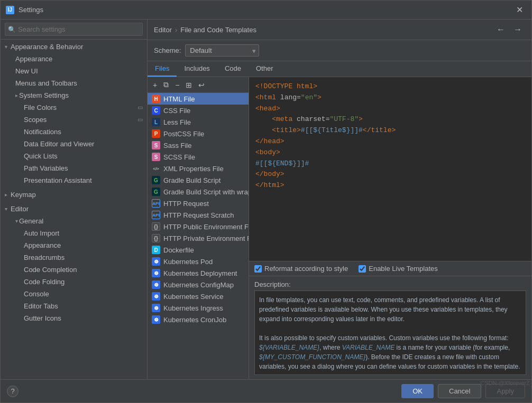 The image size is (532, 403). I want to click on reformat-checkbox, so click(258, 269).